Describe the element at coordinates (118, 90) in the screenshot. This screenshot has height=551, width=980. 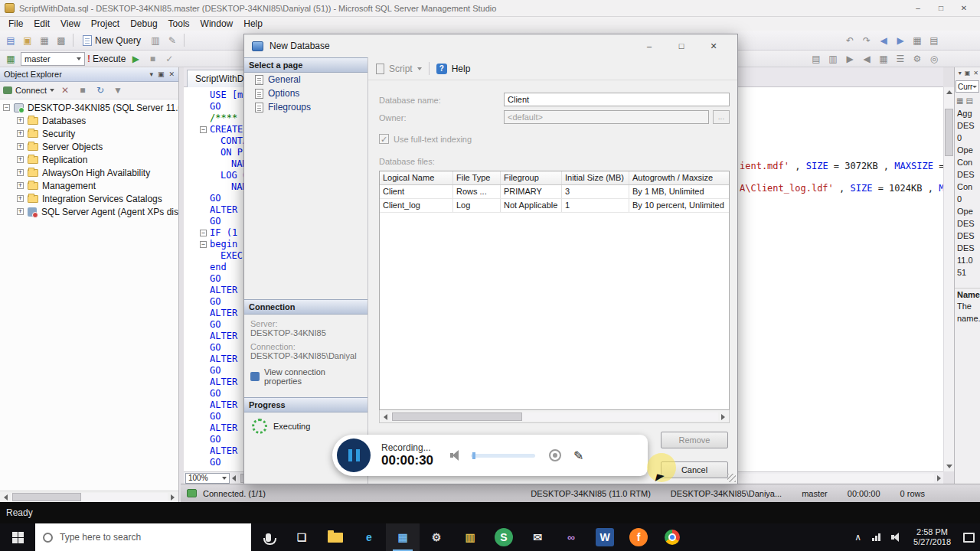
I see `filter-icon: ▼` at that location.